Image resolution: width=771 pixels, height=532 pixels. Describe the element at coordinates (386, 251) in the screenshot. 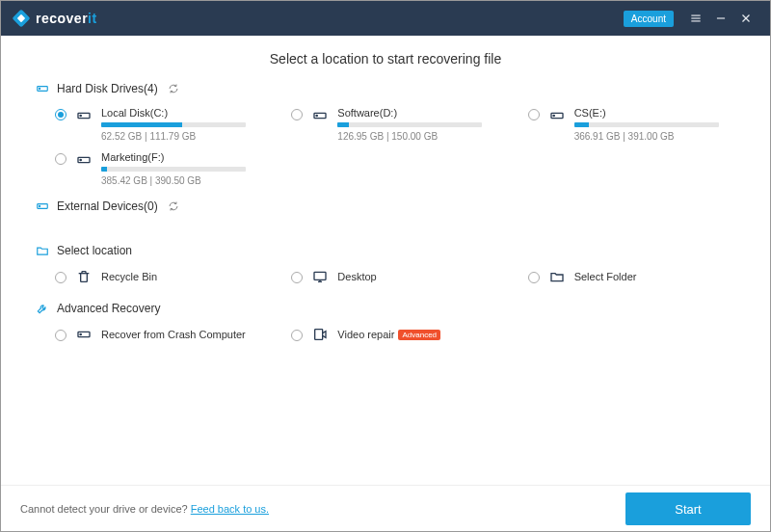

I see `section-select-location: Select location` at that location.